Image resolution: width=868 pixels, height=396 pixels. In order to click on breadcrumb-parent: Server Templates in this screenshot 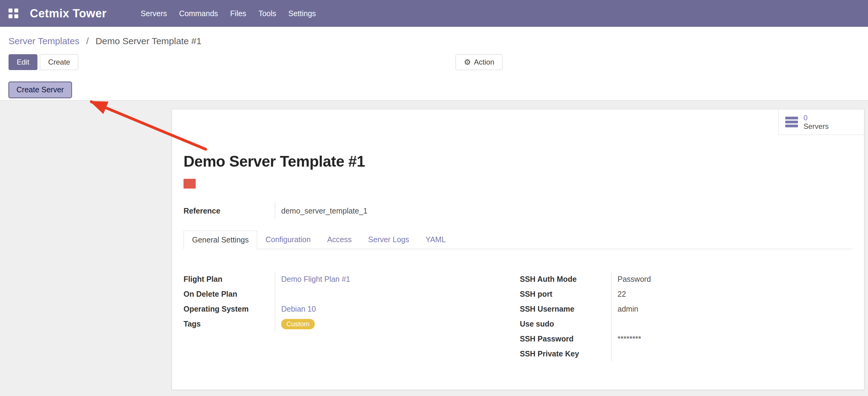, I will do `click(44, 41)`.